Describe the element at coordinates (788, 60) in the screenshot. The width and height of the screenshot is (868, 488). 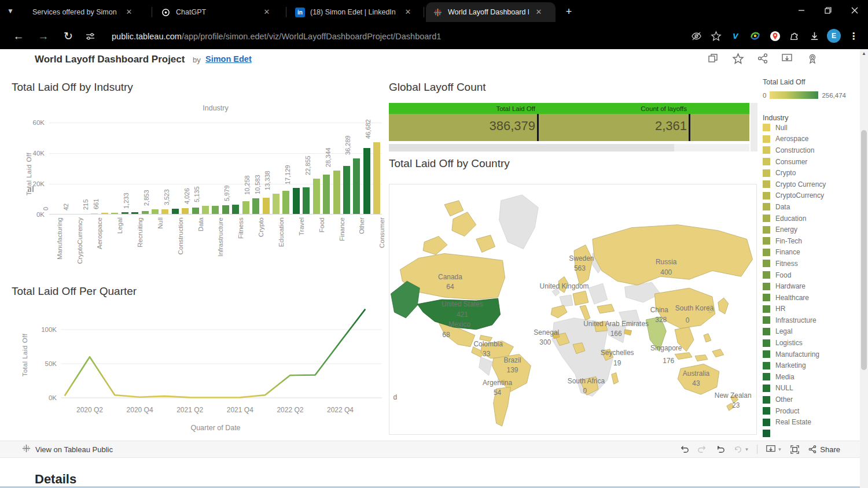
I see `download-icon` at that location.